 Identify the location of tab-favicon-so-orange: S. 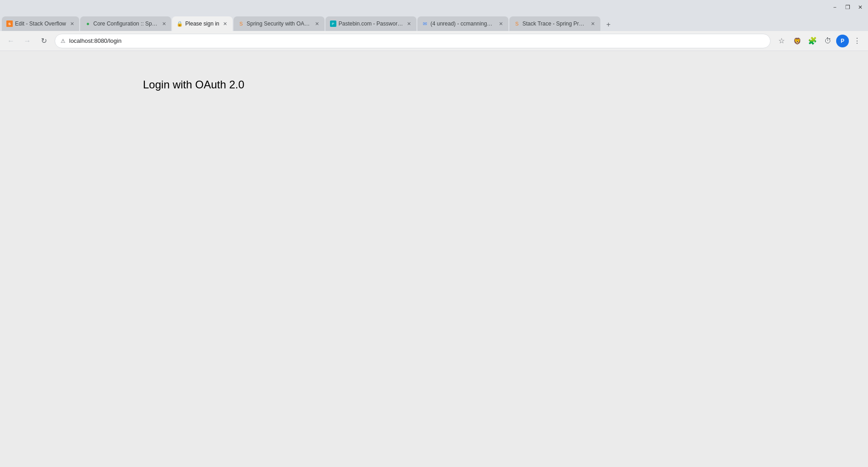
(241, 24).